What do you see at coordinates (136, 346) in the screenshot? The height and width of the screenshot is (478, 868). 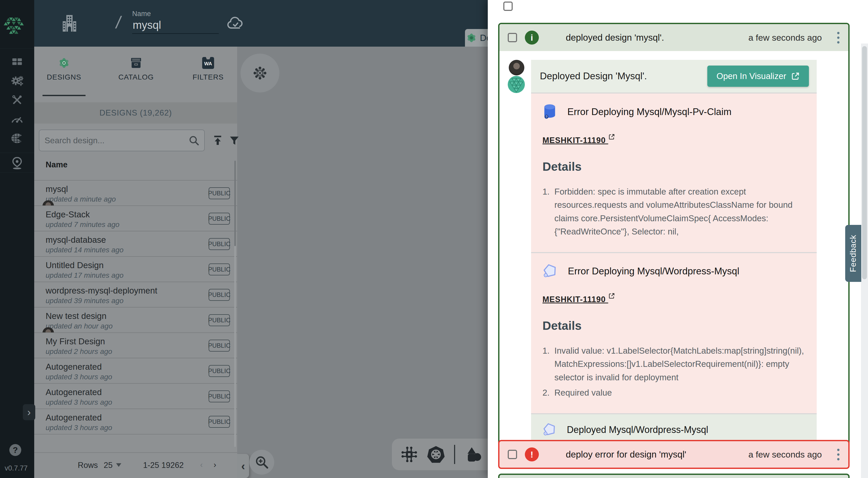 I see `design-row-my-first: My First Design updated 2 hours ago PUBL…` at bounding box center [136, 346].